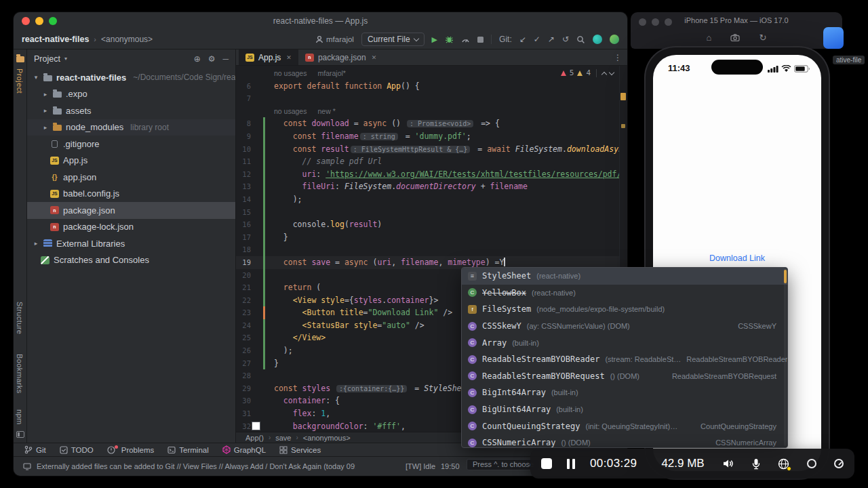 The width and height of the screenshot is (868, 488). I want to click on project-tree-item-babel.config.js: JSbabel.config.js, so click(132, 194).